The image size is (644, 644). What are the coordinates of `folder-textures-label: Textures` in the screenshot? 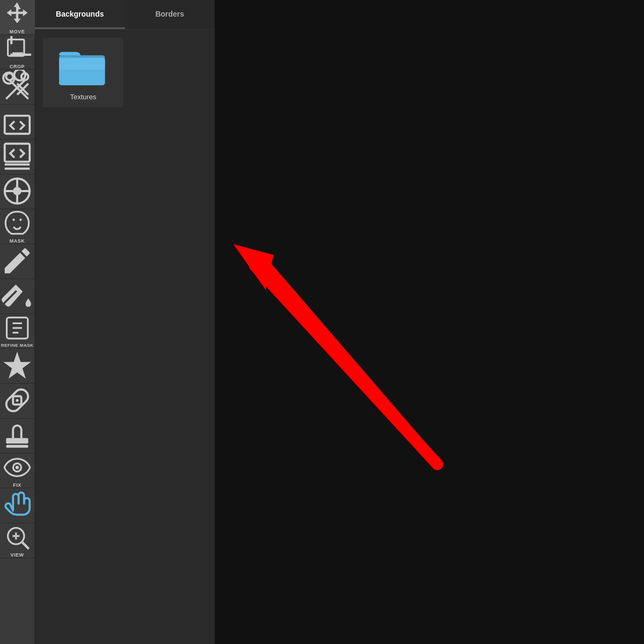 It's located at (83, 97).